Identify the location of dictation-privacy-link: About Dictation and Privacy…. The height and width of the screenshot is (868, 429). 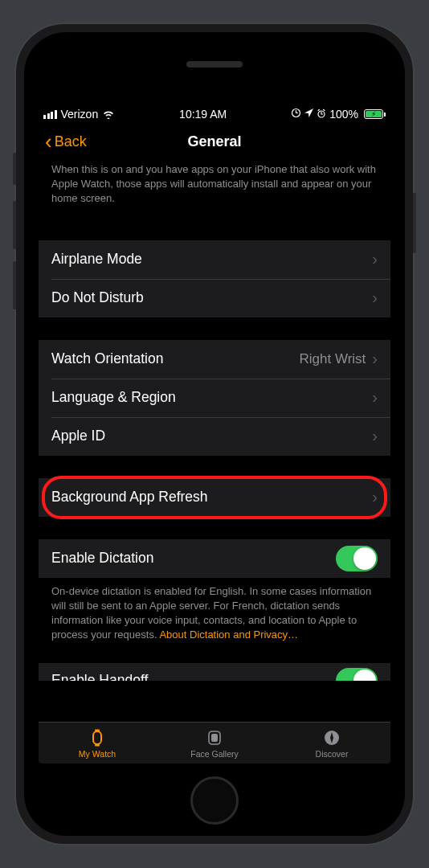
(228, 635).